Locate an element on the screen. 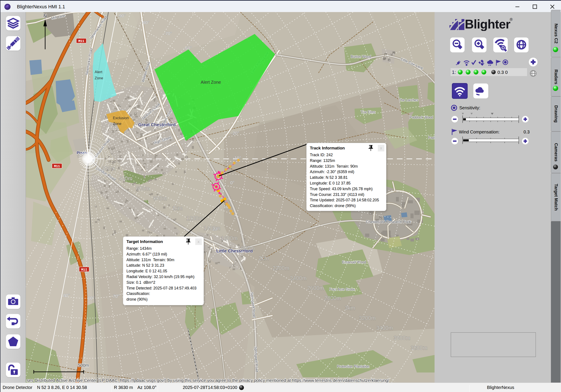  svg-text: The Larches is located at coordinates (409, 100).